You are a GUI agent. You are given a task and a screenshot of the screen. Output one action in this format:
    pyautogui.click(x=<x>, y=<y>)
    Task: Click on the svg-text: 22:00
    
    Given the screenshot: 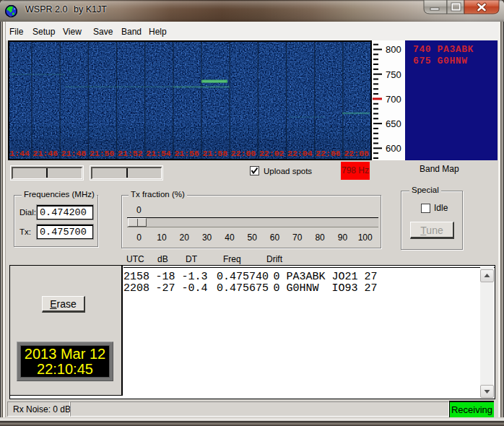 What is the action you would take?
    pyautogui.click(x=244, y=153)
    